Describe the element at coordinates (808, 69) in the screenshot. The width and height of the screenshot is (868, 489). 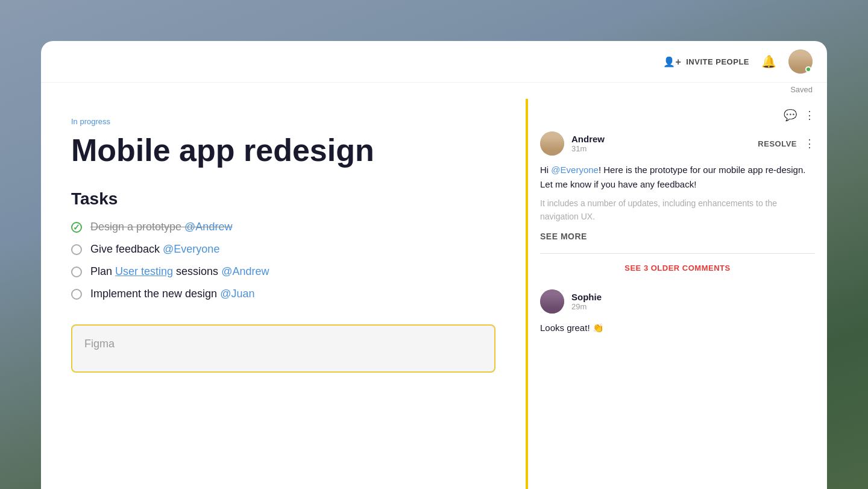
I see `online-status-indicator` at that location.